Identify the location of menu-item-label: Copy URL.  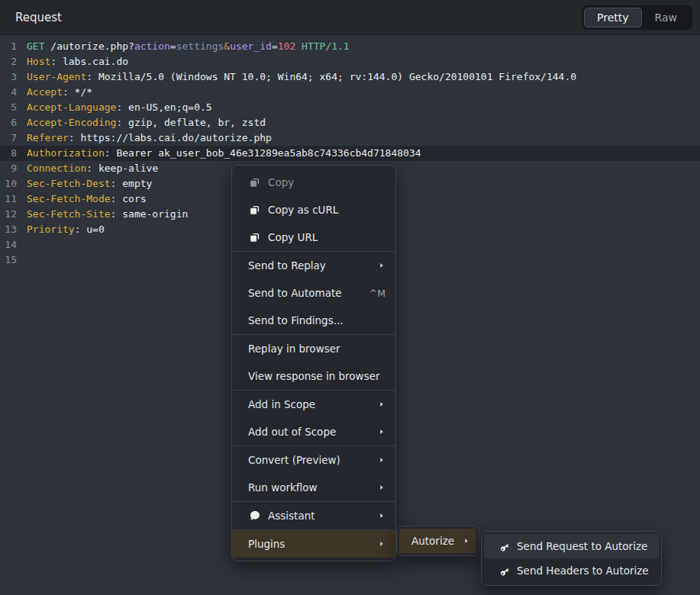
(327, 237).